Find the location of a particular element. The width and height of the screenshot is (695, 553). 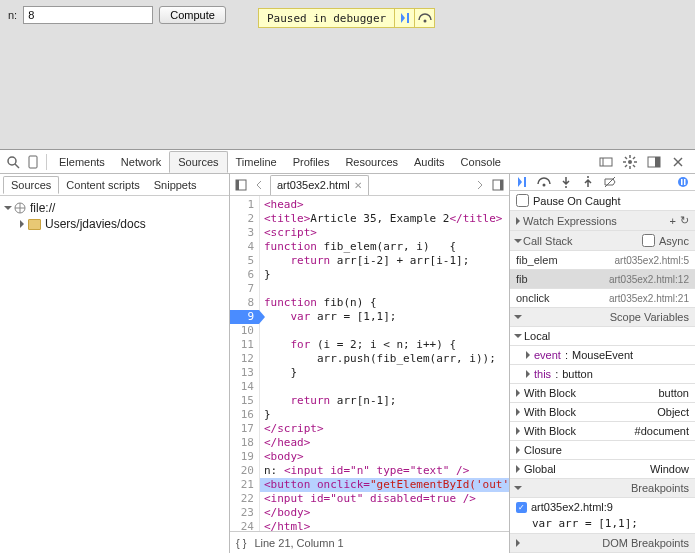

scope-with-block: With Block#document is located at coordinates (602, 432).